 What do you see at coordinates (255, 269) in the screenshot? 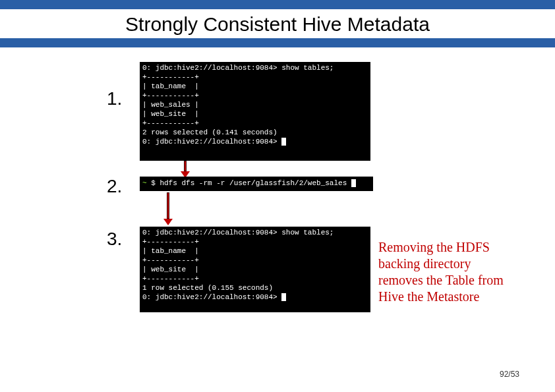
I see `terminal-output-3: 0: jdbc:hive2://localhost:9084> show tab…` at bounding box center [255, 269].